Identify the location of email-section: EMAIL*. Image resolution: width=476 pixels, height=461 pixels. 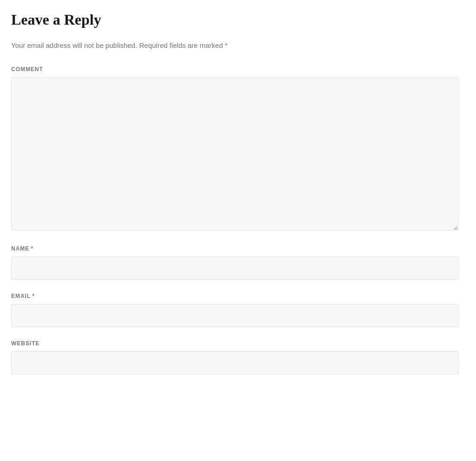
(238, 310).